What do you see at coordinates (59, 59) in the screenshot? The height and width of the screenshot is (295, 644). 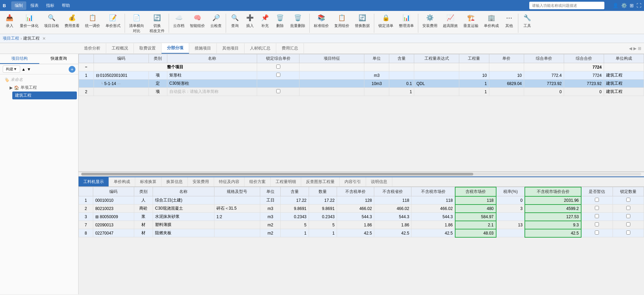 I see `sidebar-tab-quick-query: 快速查询` at bounding box center [59, 59].